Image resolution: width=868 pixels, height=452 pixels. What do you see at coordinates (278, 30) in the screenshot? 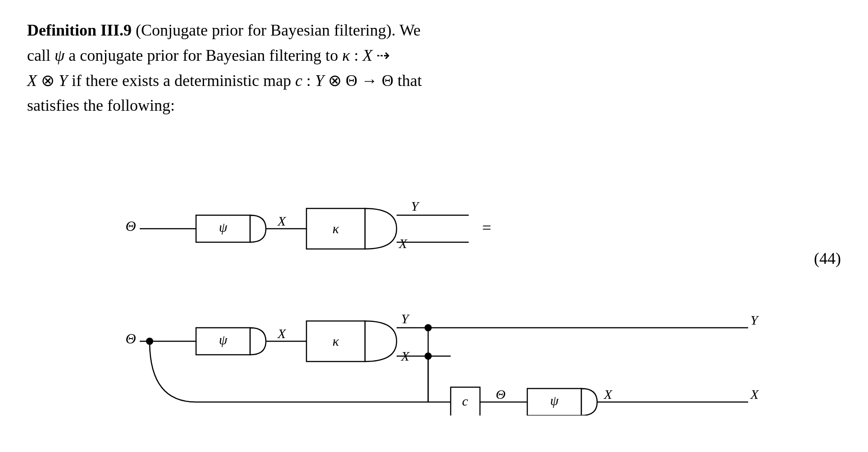
I see `definition-paren: (Conjugate prior for Bayesian filtering)…` at bounding box center [278, 30].